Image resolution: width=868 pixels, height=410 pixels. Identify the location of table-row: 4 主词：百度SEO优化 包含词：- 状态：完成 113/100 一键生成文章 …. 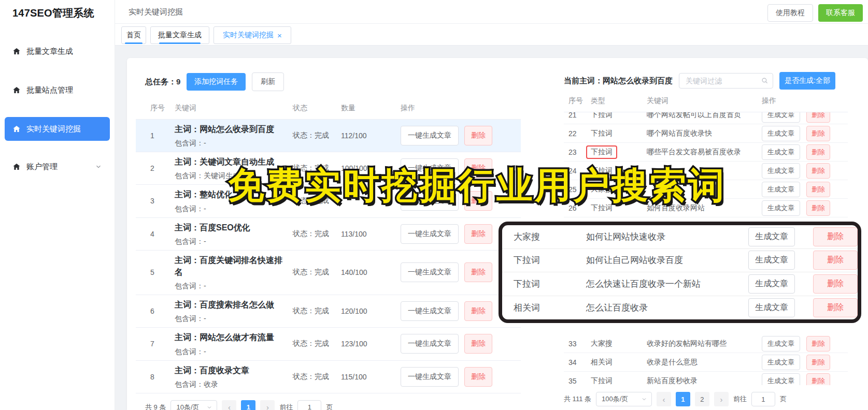
(329, 234).